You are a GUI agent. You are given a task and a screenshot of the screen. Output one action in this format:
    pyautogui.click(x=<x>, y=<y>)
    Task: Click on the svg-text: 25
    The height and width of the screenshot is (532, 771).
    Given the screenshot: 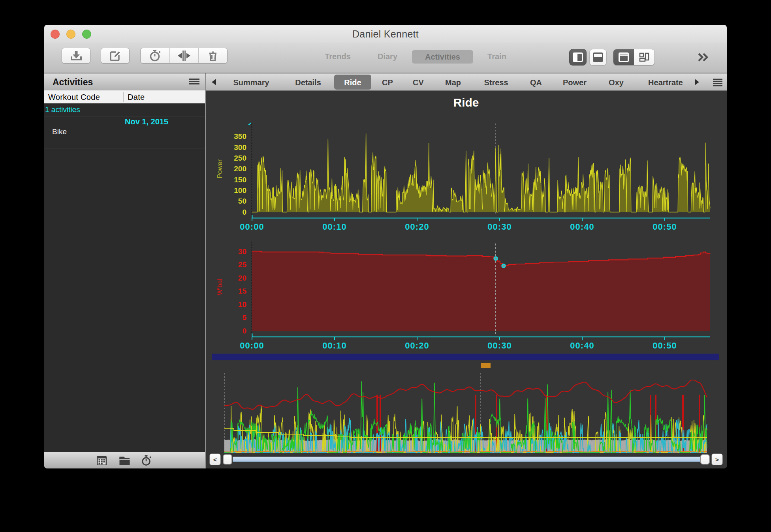 What is the action you would take?
    pyautogui.click(x=243, y=264)
    